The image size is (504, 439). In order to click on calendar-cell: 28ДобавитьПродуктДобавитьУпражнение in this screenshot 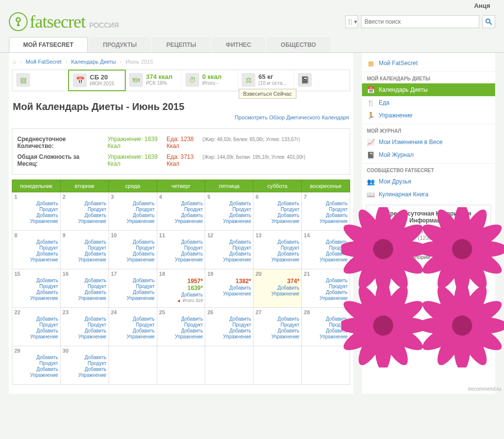, I will do `click(326, 327)`.